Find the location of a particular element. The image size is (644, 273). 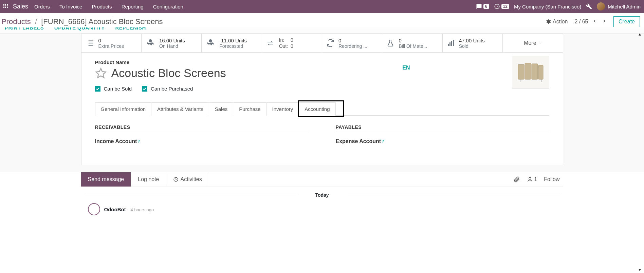

receivables-title: RECEIVABLES is located at coordinates (202, 128).